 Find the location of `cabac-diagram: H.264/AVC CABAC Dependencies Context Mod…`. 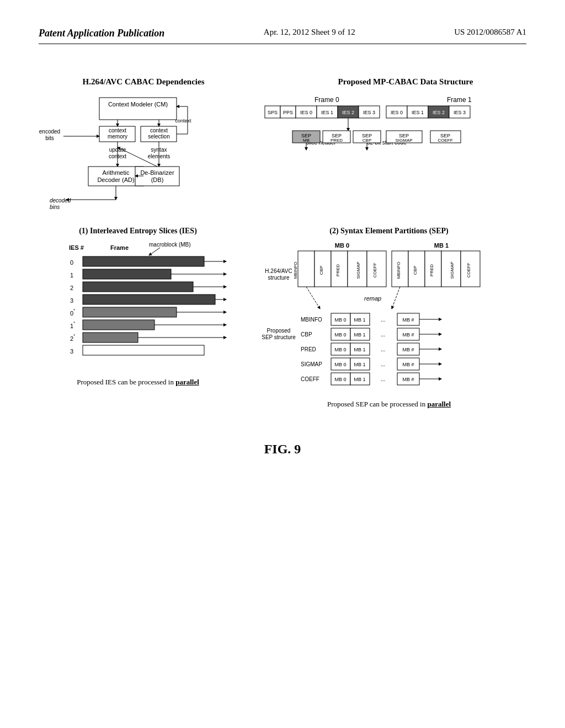

cabac-diagram: H.264/AVC CABAC Dependencies Context Mod… is located at coordinates (143, 147).